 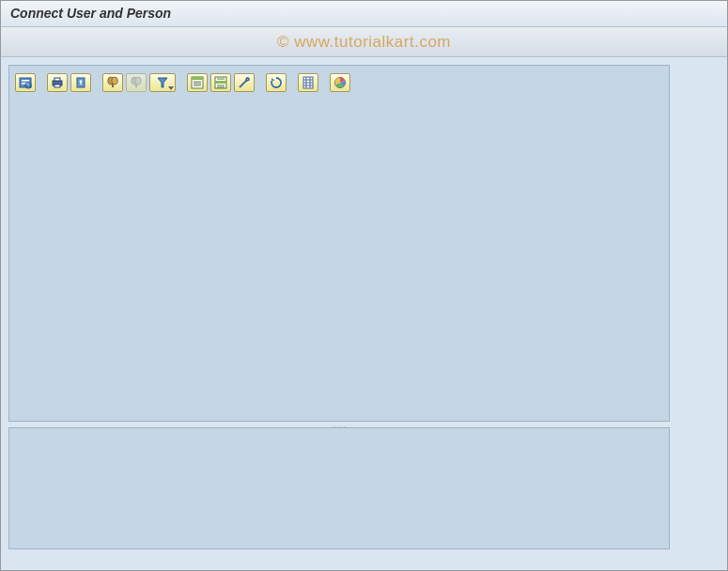 I want to click on refresh-button, so click(x=276, y=83).